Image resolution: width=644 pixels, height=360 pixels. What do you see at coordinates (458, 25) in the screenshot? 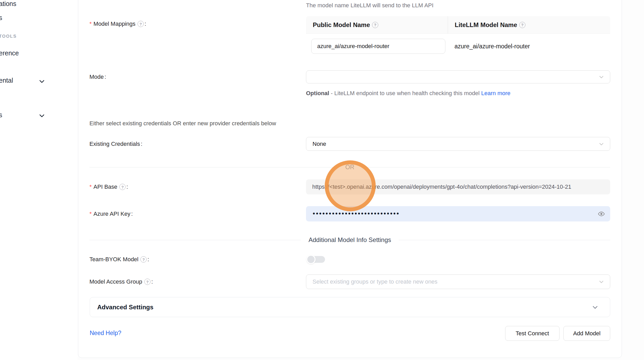
I see `model-mappings-table-header: Public Model Name ? LiteLLM Model Name ?` at bounding box center [458, 25].